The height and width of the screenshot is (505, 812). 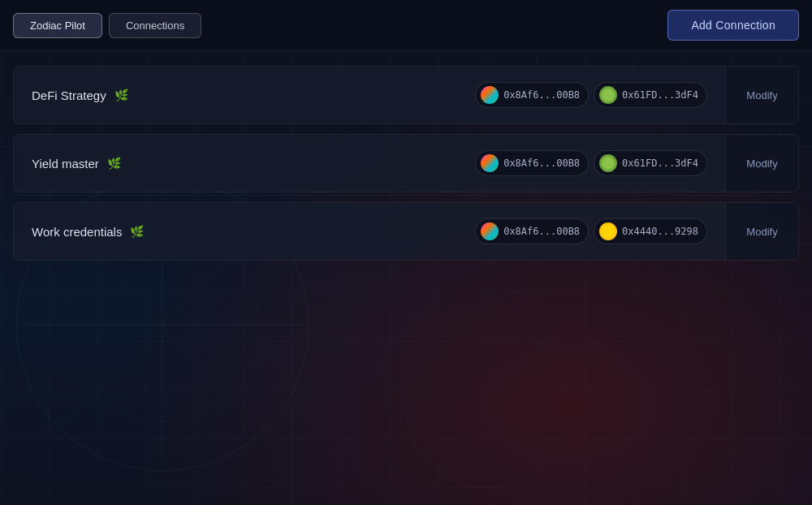 I want to click on address-pill-2: 0x4440...9298, so click(x=650, y=231).